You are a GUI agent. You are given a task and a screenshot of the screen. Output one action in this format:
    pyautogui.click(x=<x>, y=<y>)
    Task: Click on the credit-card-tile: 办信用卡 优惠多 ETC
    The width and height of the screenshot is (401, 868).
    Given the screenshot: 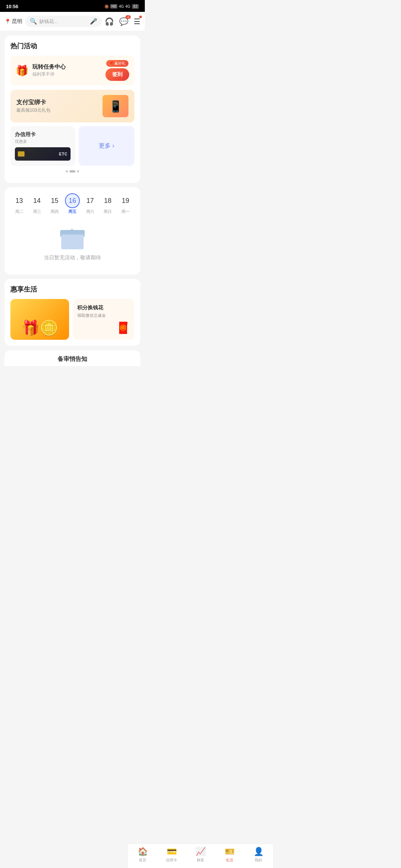 What is the action you would take?
    pyautogui.click(x=43, y=146)
    